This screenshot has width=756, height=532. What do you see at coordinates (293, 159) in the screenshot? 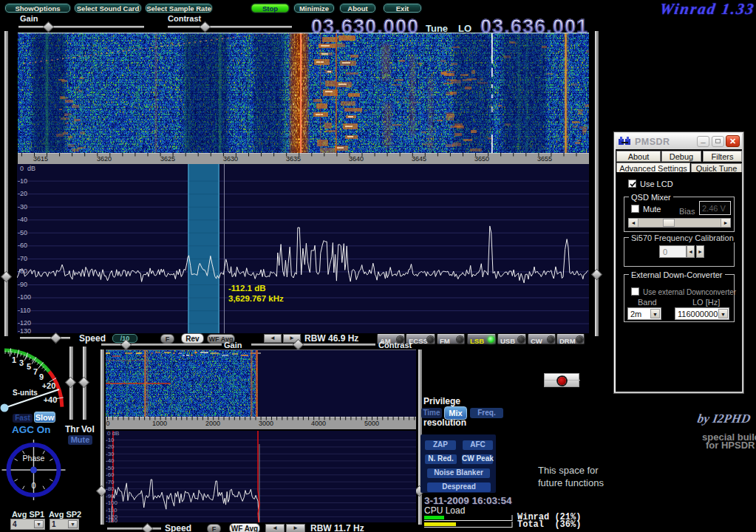
I see `svg-text: 3635` at bounding box center [293, 159].